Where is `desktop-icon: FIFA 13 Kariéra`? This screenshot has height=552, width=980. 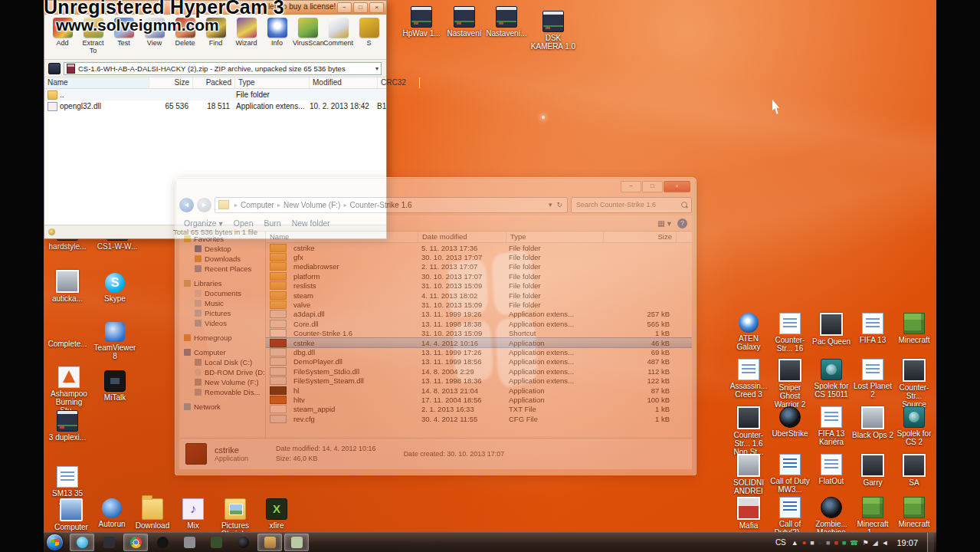
desktop-icon: FIFA 13 Kariéra is located at coordinates (831, 426).